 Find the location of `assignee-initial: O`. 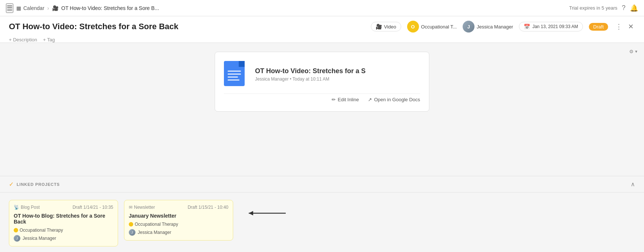

assignee-initial: O is located at coordinates (413, 27).